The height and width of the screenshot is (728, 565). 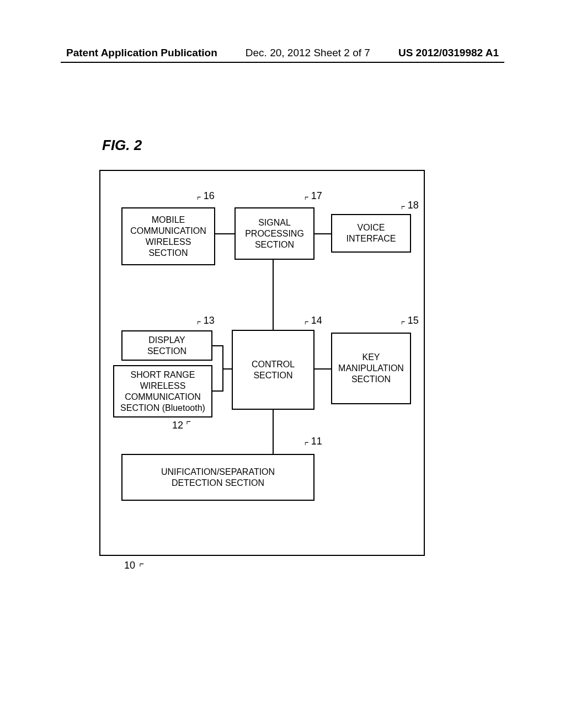 I want to click on block-text: KEY MANIPULATION SECTION, so click(x=371, y=368).